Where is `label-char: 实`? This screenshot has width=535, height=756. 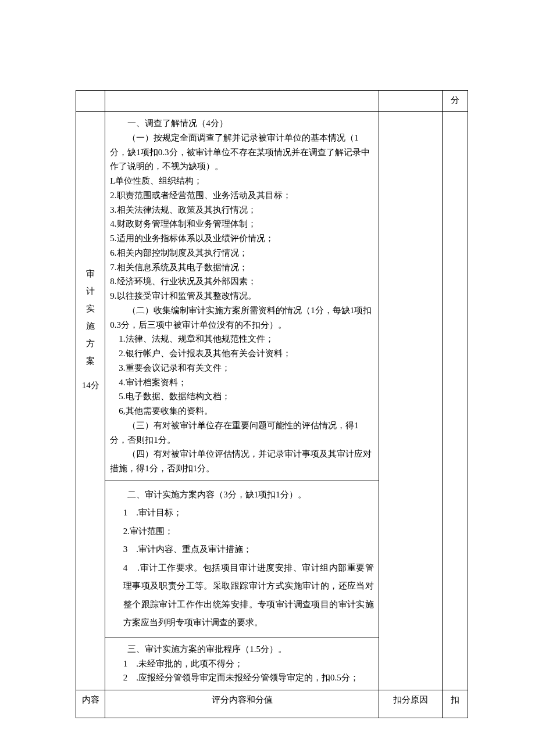 label-char: 实 is located at coordinates (91, 309).